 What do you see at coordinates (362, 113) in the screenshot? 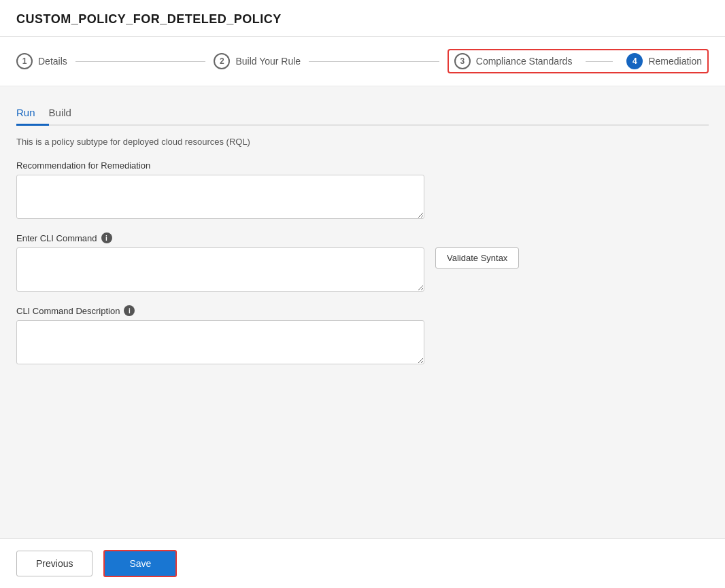
I see `tabs: Run Build` at bounding box center [362, 113].